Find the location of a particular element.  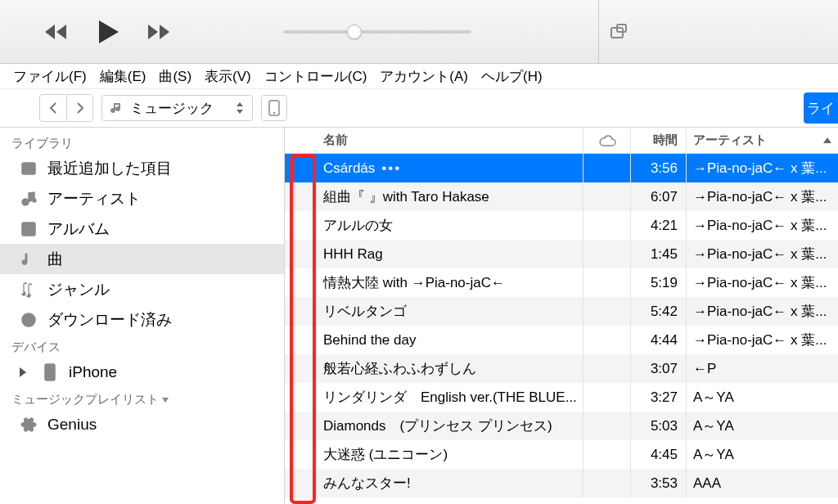

track-time: 1:45 is located at coordinates (659, 254).